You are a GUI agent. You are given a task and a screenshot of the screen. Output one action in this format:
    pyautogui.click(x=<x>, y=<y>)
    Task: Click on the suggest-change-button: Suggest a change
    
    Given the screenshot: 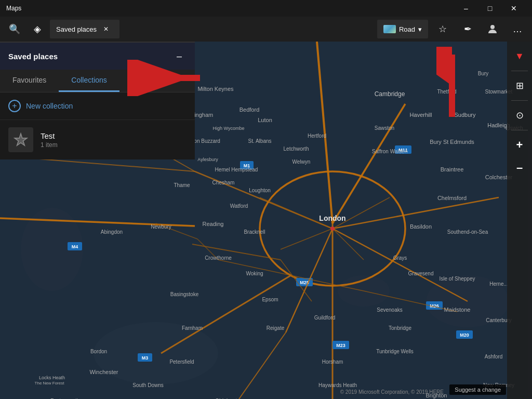 What is the action you would take?
    pyautogui.click(x=478, y=390)
    